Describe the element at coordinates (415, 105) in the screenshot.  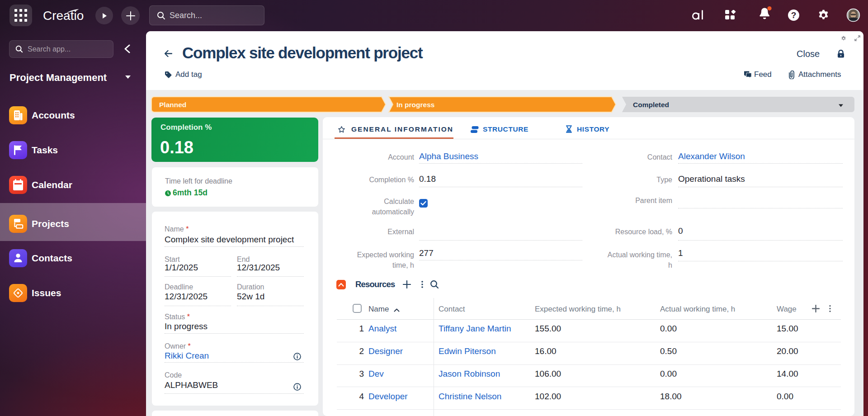
I see `svg-text: In progress` at that location.